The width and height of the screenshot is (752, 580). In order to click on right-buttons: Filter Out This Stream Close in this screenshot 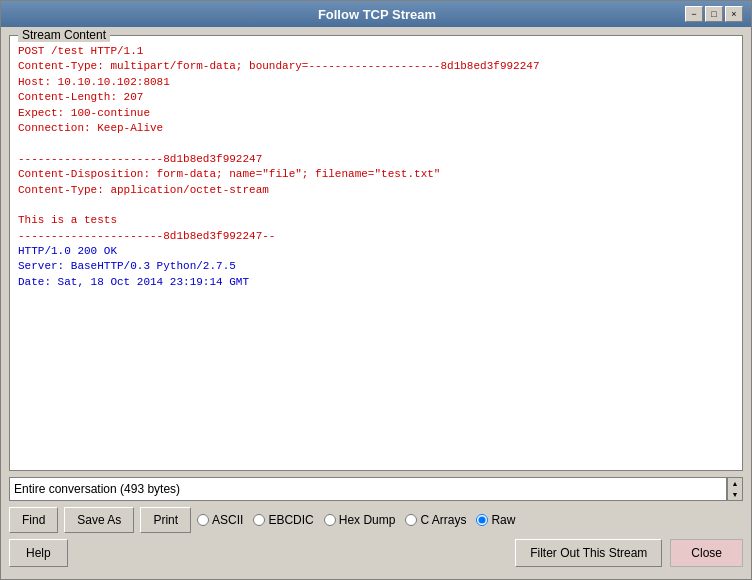, I will do `click(629, 553)`.